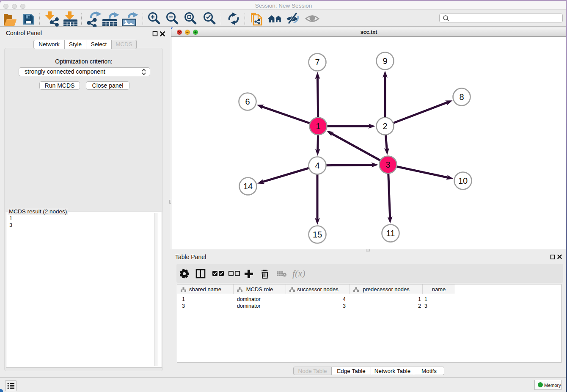 The width and height of the screenshot is (567, 392). Describe the element at coordinates (317, 166) in the screenshot. I see `svg-text: 4` at that location.